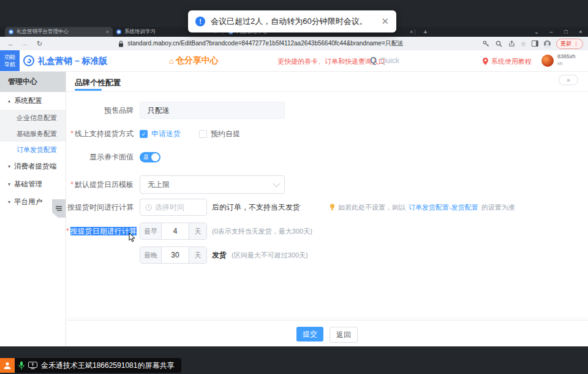 Image resolution: width=588 pixels, height=374 pixels. What do you see at coordinates (113, 157) in the screenshot?
I see `form-row-face-value: 显示券卡面值 是` at bounding box center [113, 157].